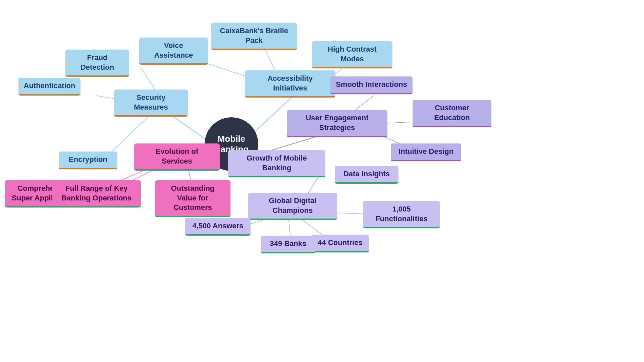 The image size is (644, 362). What do you see at coordinates (372, 84) in the screenshot?
I see `smooth-interactions-label: Smooth Interactions` at bounding box center [372, 84].